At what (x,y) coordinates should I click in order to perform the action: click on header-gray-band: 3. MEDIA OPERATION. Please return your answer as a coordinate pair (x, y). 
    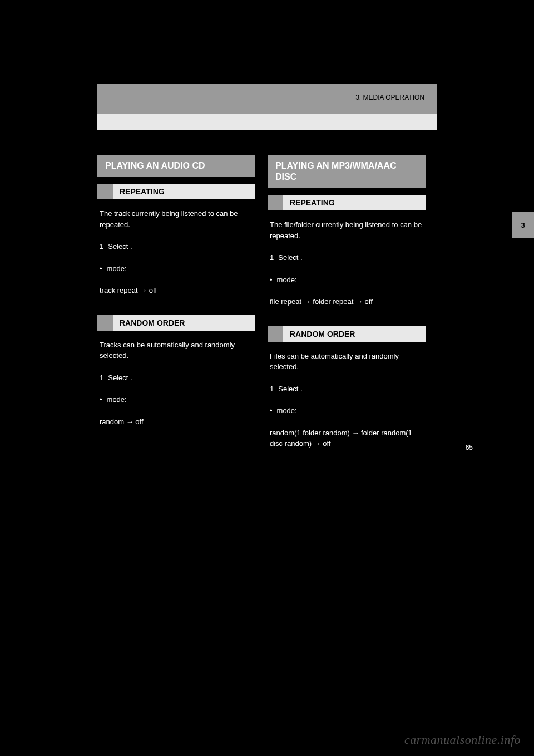
    Looking at the image, I should click on (267, 99).